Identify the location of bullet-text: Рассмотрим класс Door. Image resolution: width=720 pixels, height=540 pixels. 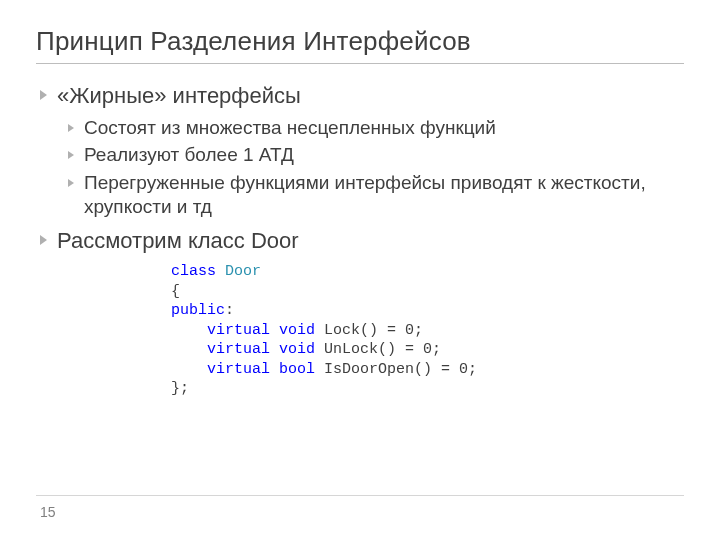
(178, 241).